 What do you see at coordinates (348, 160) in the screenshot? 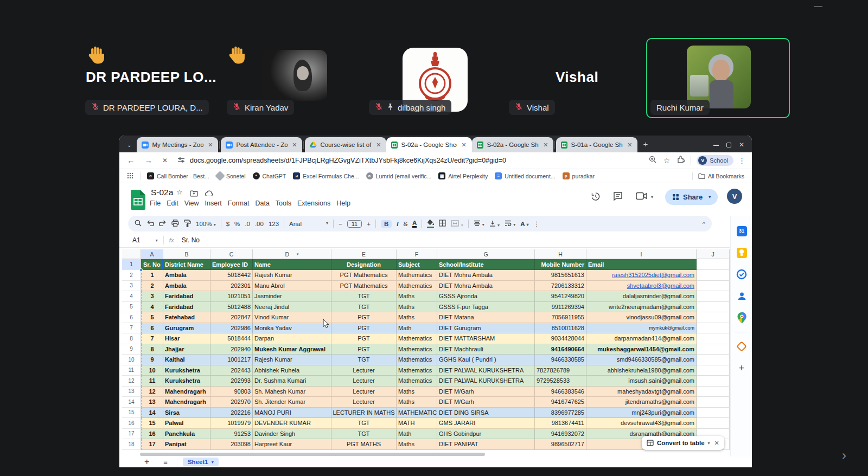
I see `url-text: docs.google.com/spreadsheets/d/1FJPBcjLR…` at bounding box center [348, 160].